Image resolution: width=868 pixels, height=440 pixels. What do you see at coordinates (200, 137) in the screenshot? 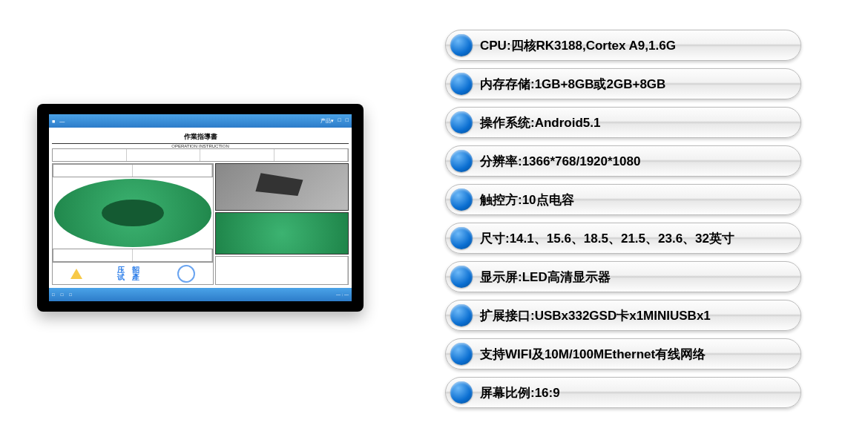
I see `doc-title: 作業指導書` at bounding box center [200, 137].